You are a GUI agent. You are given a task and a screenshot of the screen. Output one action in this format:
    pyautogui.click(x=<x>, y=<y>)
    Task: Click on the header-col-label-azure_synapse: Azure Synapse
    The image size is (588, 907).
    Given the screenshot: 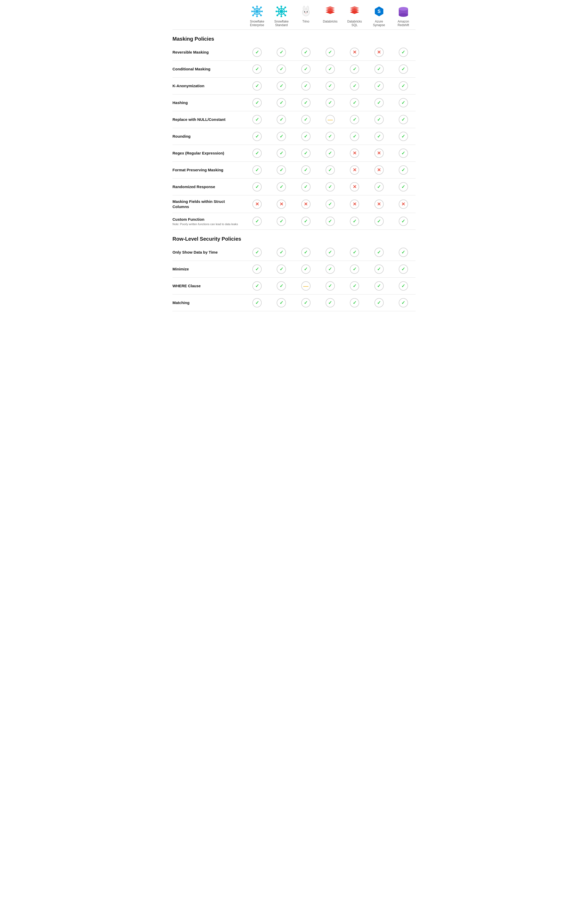 What is the action you would take?
    pyautogui.click(x=379, y=24)
    